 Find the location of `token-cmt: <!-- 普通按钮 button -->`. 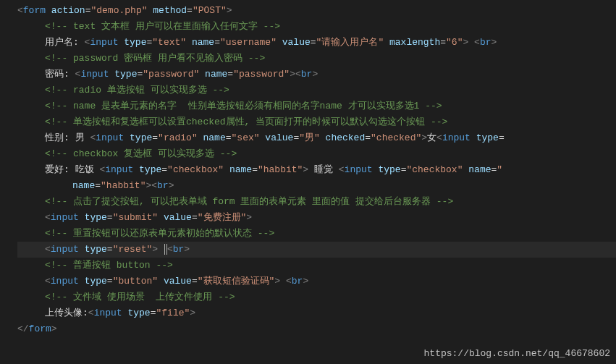

token-cmt: <!-- 普通按钮 button --> is located at coordinates (109, 265).